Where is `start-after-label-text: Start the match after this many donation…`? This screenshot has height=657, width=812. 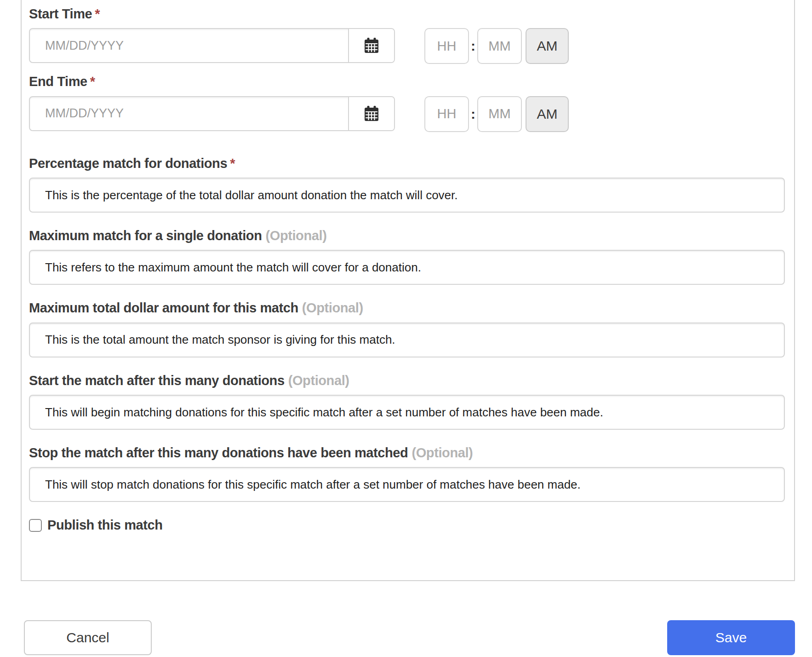 start-after-label-text: Start the match after this many donation… is located at coordinates (157, 380).